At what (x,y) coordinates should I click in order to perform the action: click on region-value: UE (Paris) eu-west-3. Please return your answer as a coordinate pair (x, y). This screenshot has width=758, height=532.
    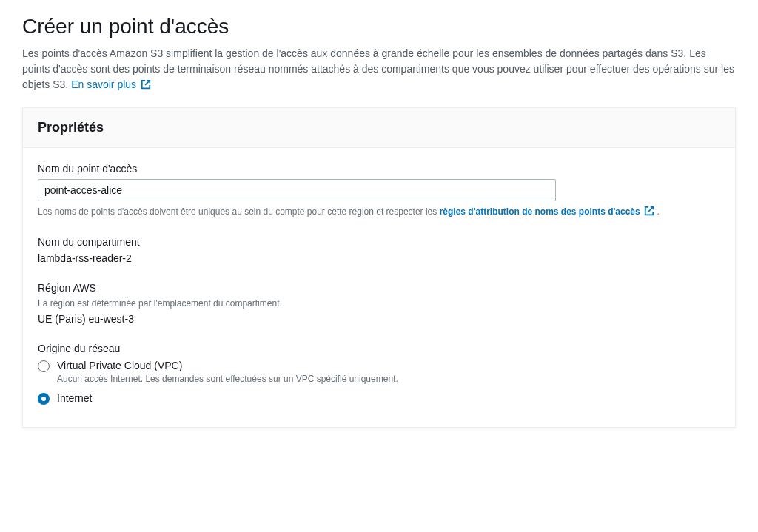
    Looking at the image, I should click on (379, 319).